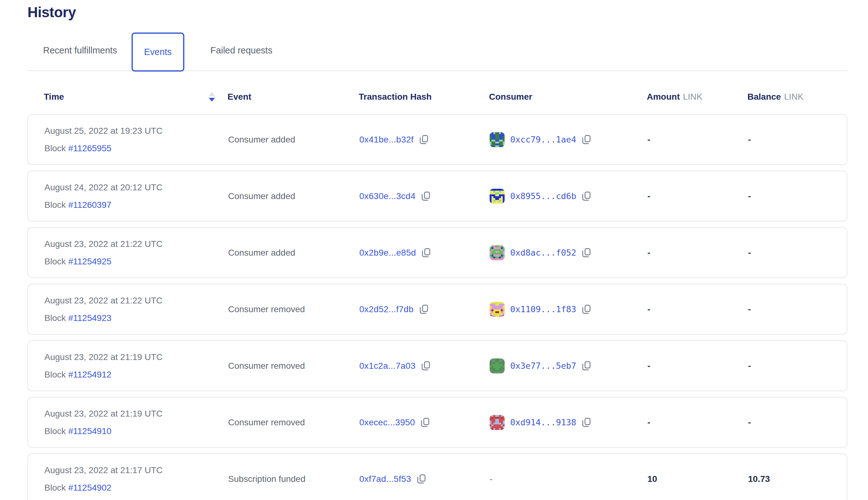 This screenshot has height=500, width=868. What do you see at coordinates (437, 366) in the screenshot?
I see `table-row: August 23, 2022 at 21:19 UTC Block#11254…` at bounding box center [437, 366].